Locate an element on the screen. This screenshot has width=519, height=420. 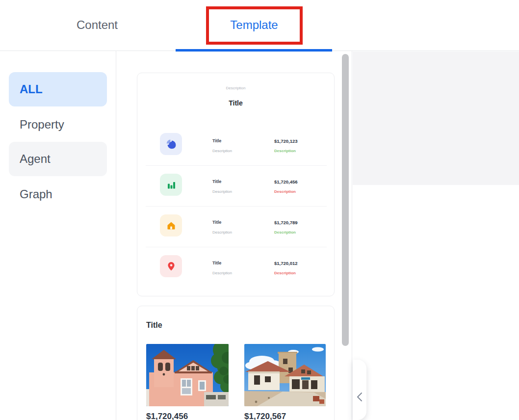
property-photo-pink-villa is located at coordinates (187, 375).